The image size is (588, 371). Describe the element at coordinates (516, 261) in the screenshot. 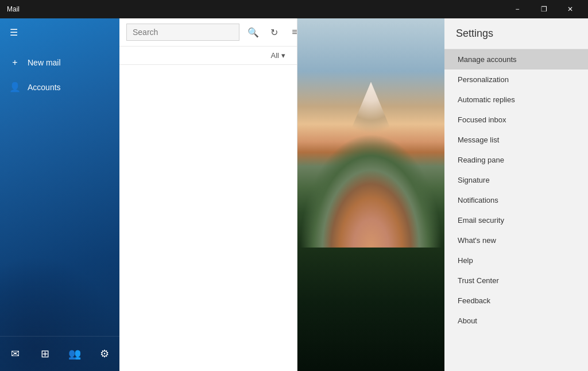

I see `settings-item-help: Help` at that location.